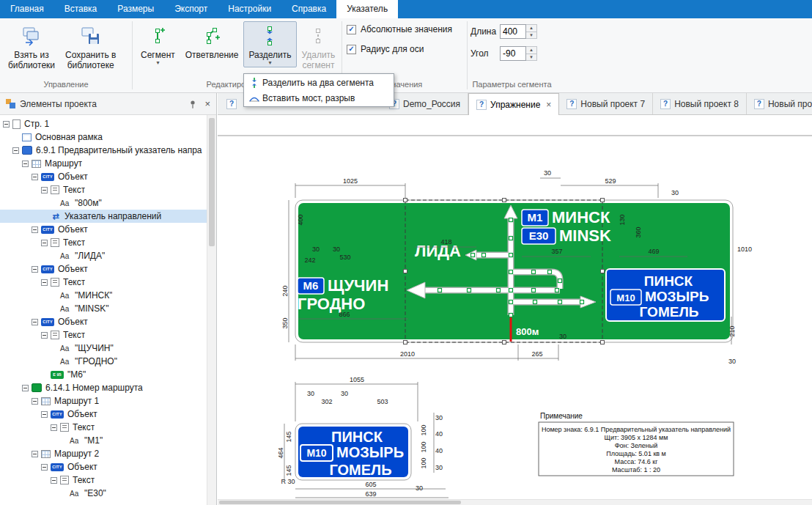 This screenshot has height=505, width=812. I want to click on absolute-values-checkbox-row: ✓ Абсолютные значения, so click(399, 29).